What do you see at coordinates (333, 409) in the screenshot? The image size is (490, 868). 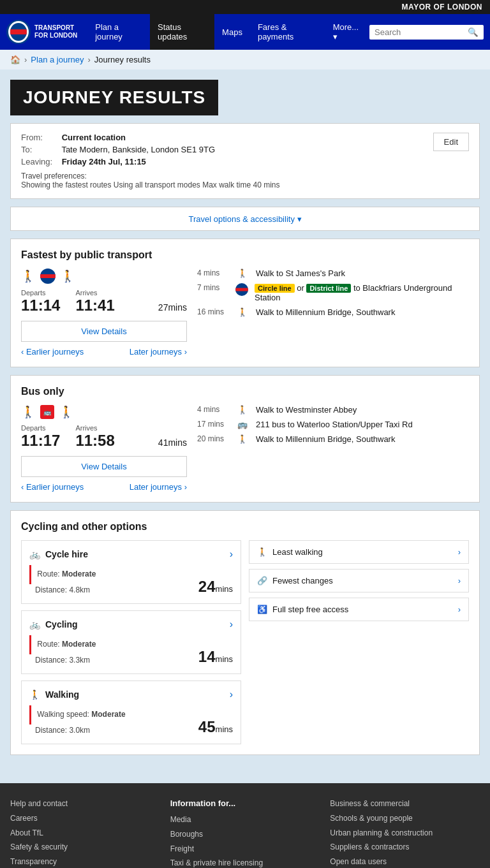 I see `bus-step-1: 4 mins 🚶 Walk to Westminster Abbey` at bounding box center [333, 409].